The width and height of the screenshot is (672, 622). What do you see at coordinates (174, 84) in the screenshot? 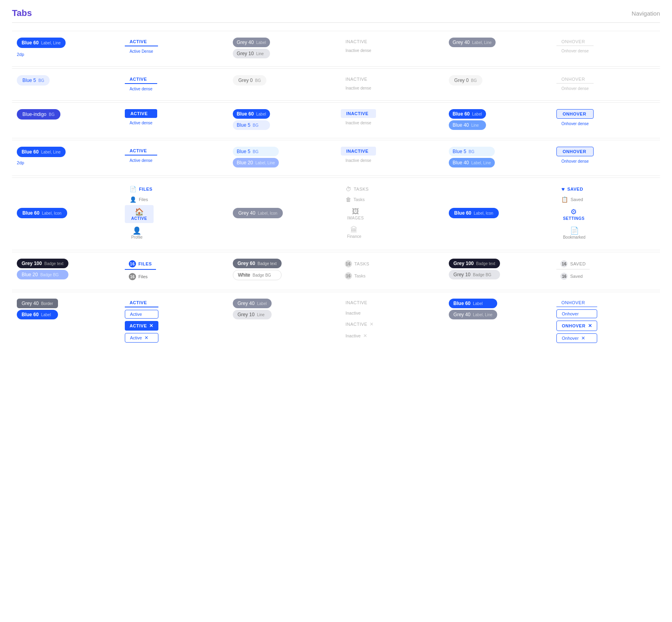
I see `cell-2-2: ACTIVE Active dense` at bounding box center [174, 84].